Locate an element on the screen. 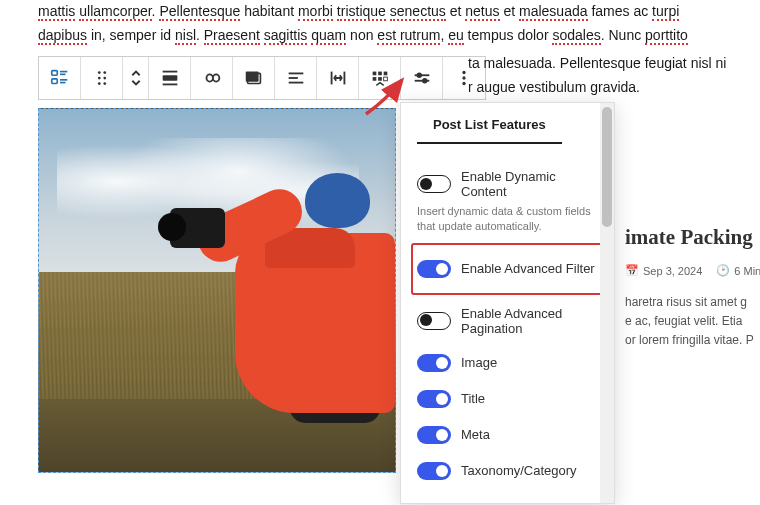  paragraph-tail: ta malesuada. Pellentesque feugiat nisl … is located at coordinates (597, 76).